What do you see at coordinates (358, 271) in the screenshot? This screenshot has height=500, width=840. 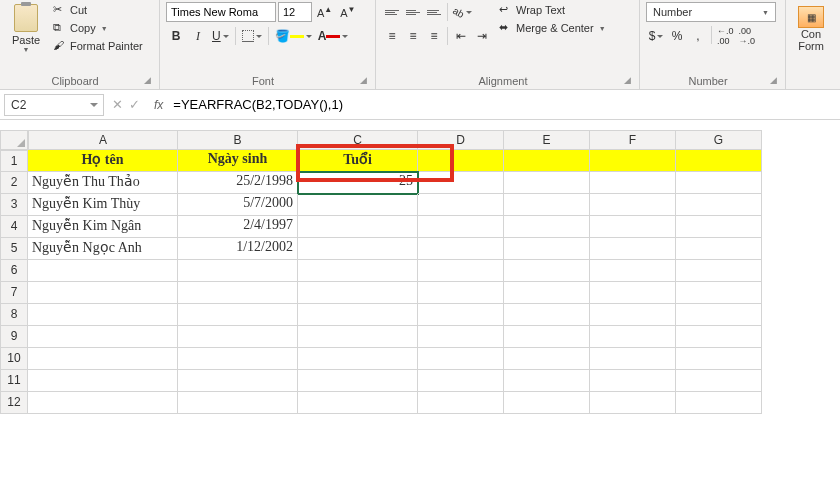 I see `cell-C6` at bounding box center [358, 271].